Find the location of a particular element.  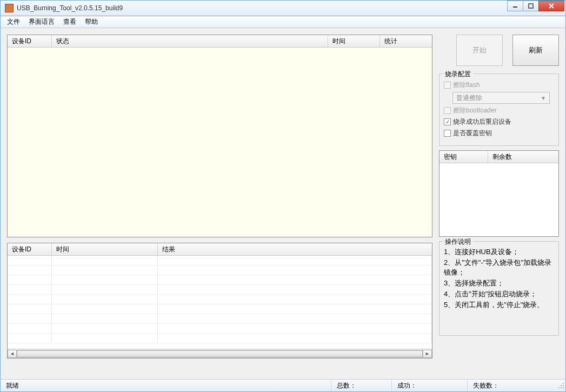

instruction-line: 1、连接好HUB及设备； is located at coordinates (499, 252).